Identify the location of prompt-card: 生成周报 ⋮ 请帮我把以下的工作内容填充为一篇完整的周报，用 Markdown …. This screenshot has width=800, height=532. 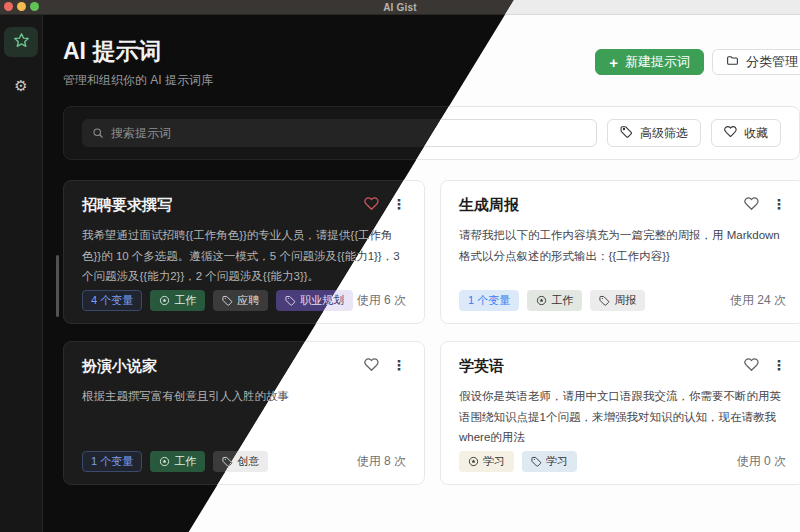
(620, 252).